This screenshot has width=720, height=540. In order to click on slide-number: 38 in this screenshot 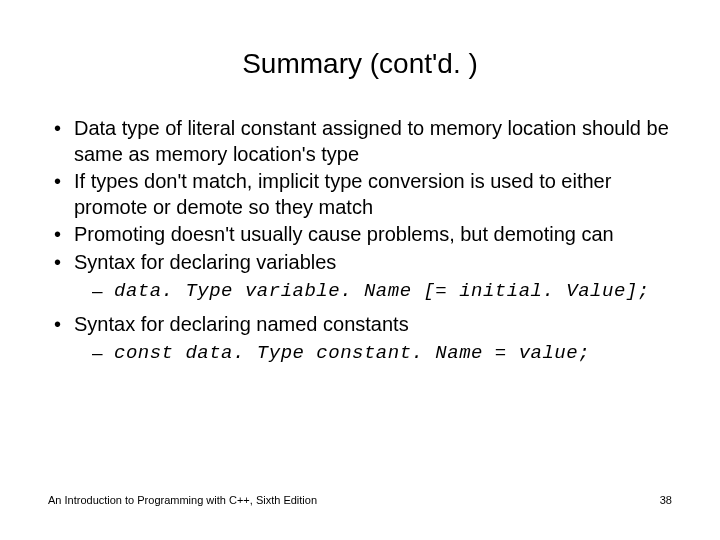, I will do `click(666, 500)`.